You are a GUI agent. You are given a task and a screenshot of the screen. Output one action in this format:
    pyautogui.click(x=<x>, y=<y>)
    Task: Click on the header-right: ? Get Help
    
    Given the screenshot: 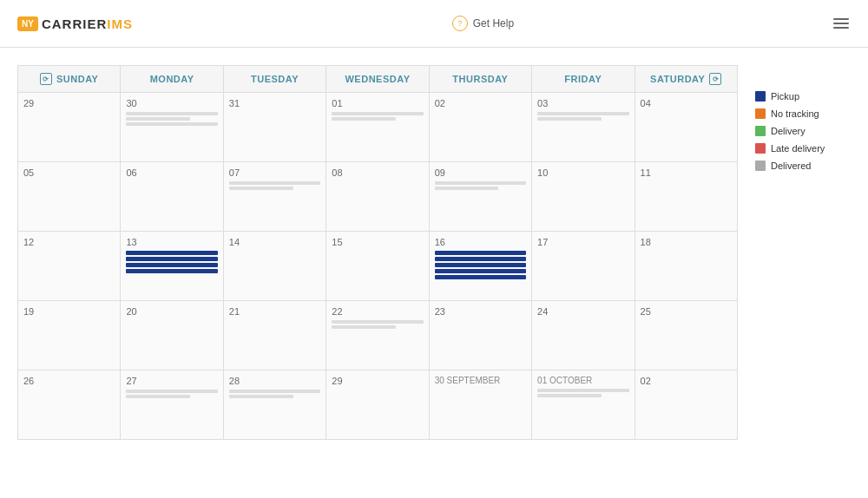 What is the action you would take?
    pyautogui.click(x=483, y=23)
    